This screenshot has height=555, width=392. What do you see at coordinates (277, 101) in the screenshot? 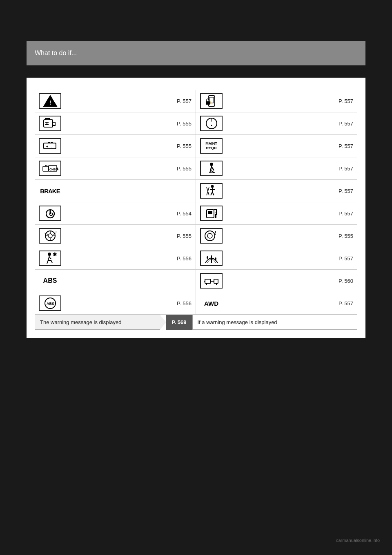
I see `indicator-row: 🔒 P. 557` at bounding box center [277, 101].